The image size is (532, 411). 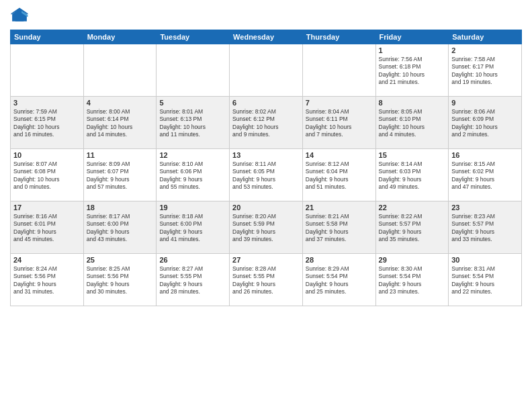 I want to click on day-number: 29, so click(x=412, y=260).